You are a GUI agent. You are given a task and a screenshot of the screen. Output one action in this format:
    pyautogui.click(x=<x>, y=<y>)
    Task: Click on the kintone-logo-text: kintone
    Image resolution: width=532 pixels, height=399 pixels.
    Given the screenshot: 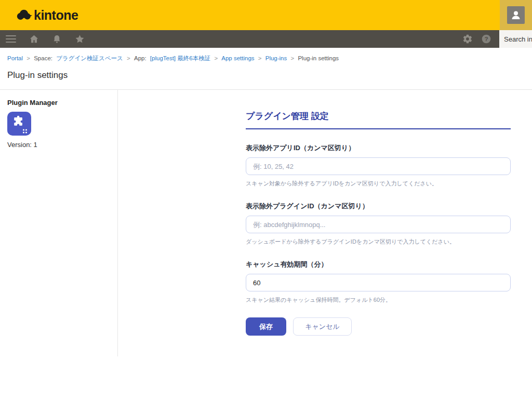 What is the action you would take?
    pyautogui.click(x=56, y=16)
    